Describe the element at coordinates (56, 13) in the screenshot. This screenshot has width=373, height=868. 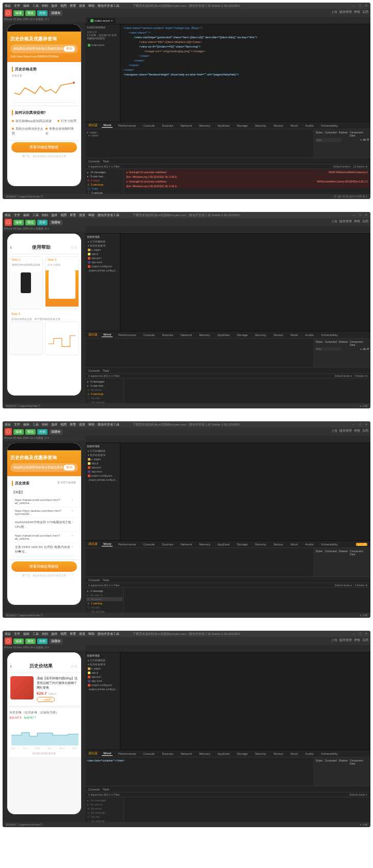
I see `clear-button: 清缓存` at that location.